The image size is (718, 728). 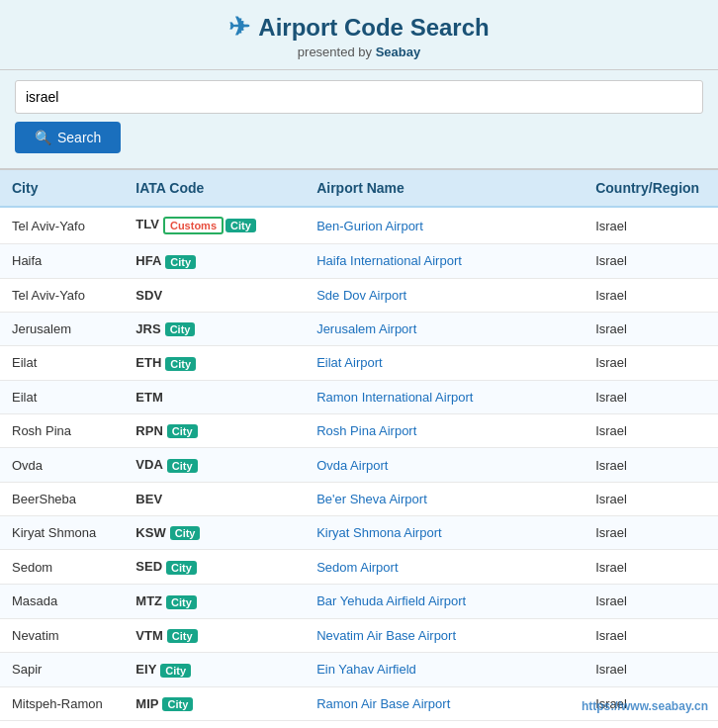 What do you see at coordinates (148, 295) in the screenshot?
I see `iata-code-value: SDV` at bounding box center [148, 295].